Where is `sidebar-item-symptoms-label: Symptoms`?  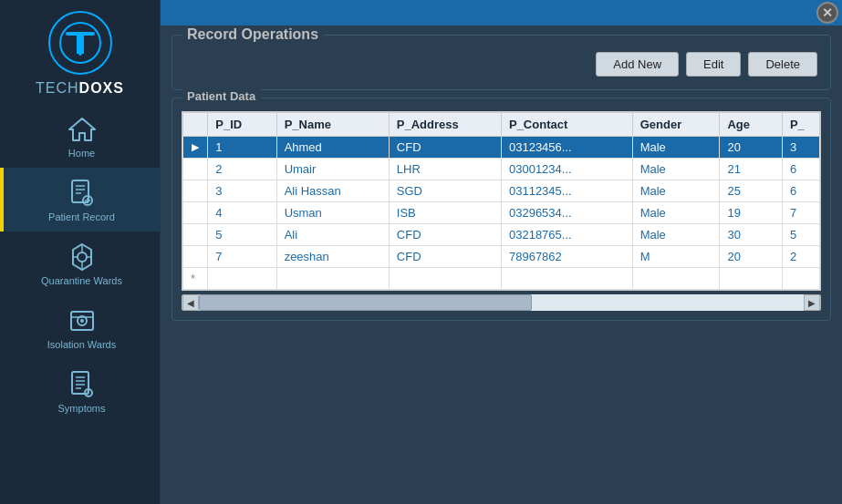
sidebar-item-symptoms-label: Symptoms is located at coordinates (82, 408).